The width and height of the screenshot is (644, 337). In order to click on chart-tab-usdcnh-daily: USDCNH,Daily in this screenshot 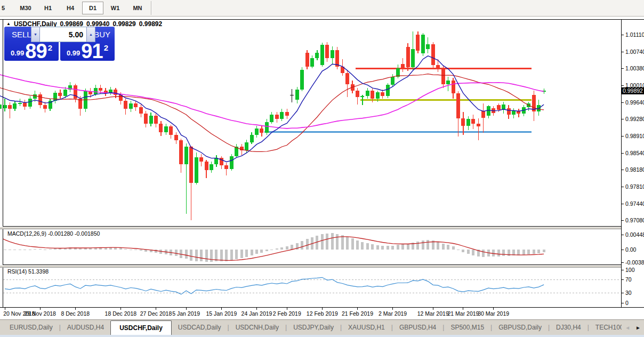, I will do `click(257, 327)`.